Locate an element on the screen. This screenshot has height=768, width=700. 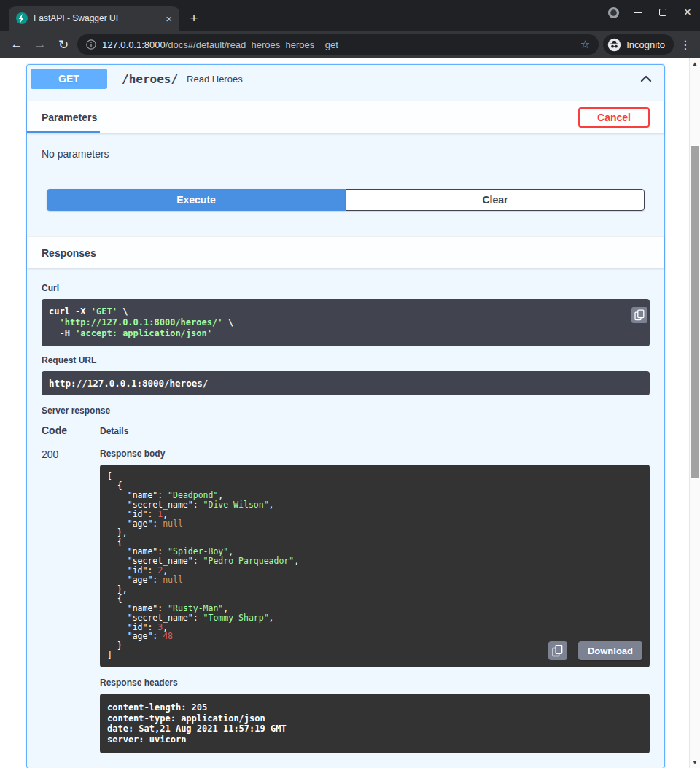
page-scrollbar: ▲ ▼ is located at coordinates (694, 413).